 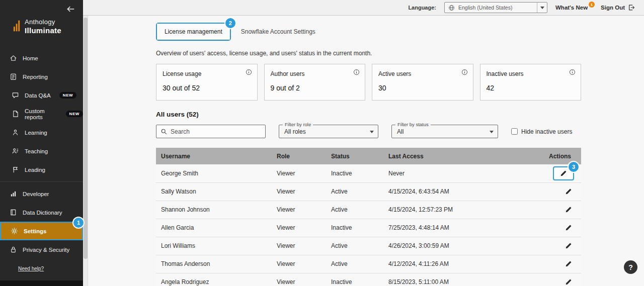 What do you see at coordinates (41, 133) in the screenshot?
I see `sidebar-item-learning: Learning` at bounding box center [41, 133].